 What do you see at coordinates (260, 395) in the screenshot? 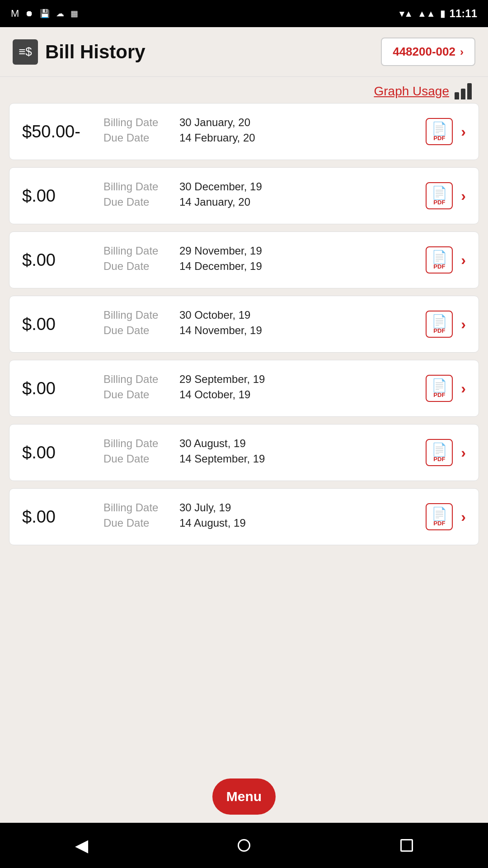
I see `due-date-row: Due Date 14 October, 19` at bounding box center [260, 395].